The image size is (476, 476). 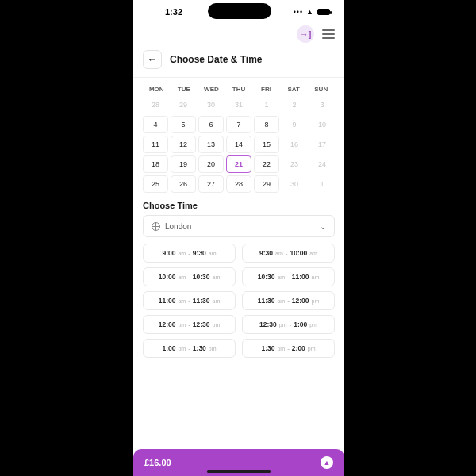 What do you see at coordinates (322, 164) in the screenshot?
I see `calendar-day: 24` at bounding box center [322, 164].